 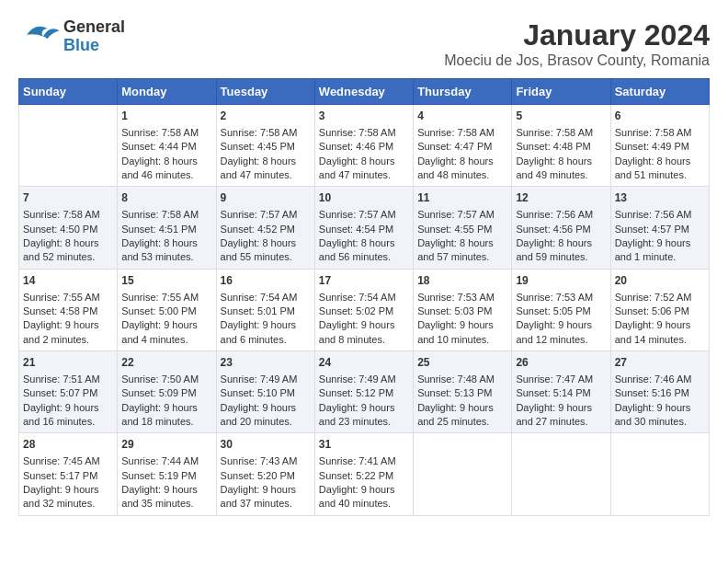 I want to click on title-block: January 2024 Moeciu de Jos, Brasov Count…, so click(x=577, y=44).